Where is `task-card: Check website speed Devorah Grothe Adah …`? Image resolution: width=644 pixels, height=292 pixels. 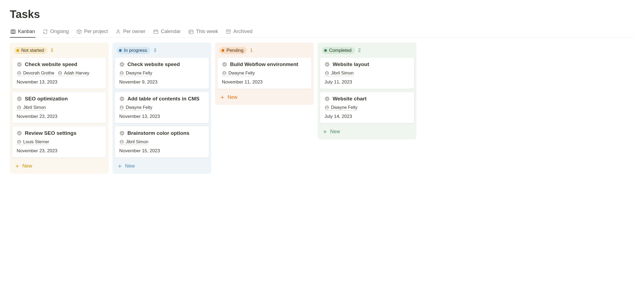 task-card: Check website speed Devorah Grothe Adah … is located at coordinates (59, 73).